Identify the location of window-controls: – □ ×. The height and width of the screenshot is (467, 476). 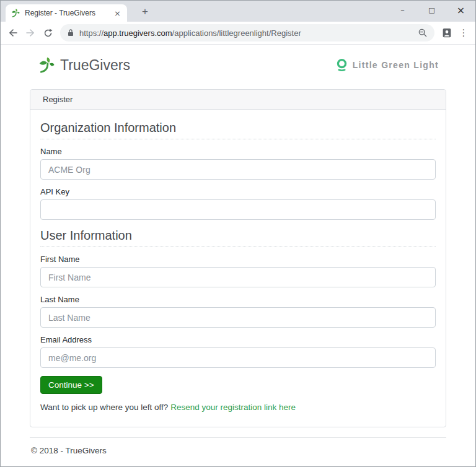
(431, 10).